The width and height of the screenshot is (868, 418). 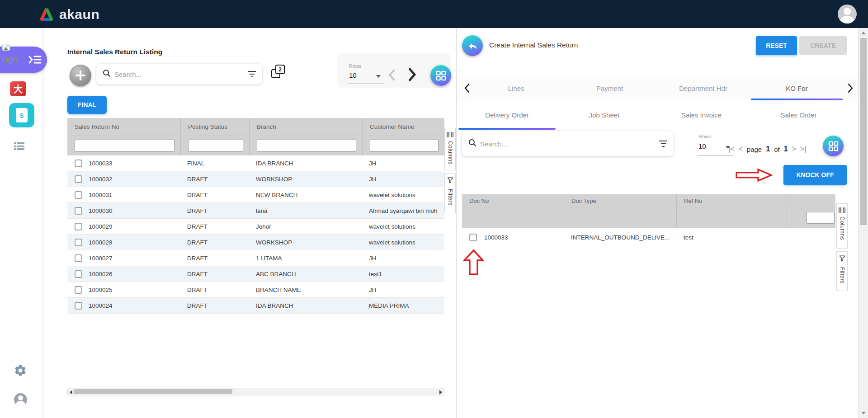 I want to click on sub-tab-bar: Delivery Order Job Sheet Sales Invoice S…, so click(x=657, y=115).